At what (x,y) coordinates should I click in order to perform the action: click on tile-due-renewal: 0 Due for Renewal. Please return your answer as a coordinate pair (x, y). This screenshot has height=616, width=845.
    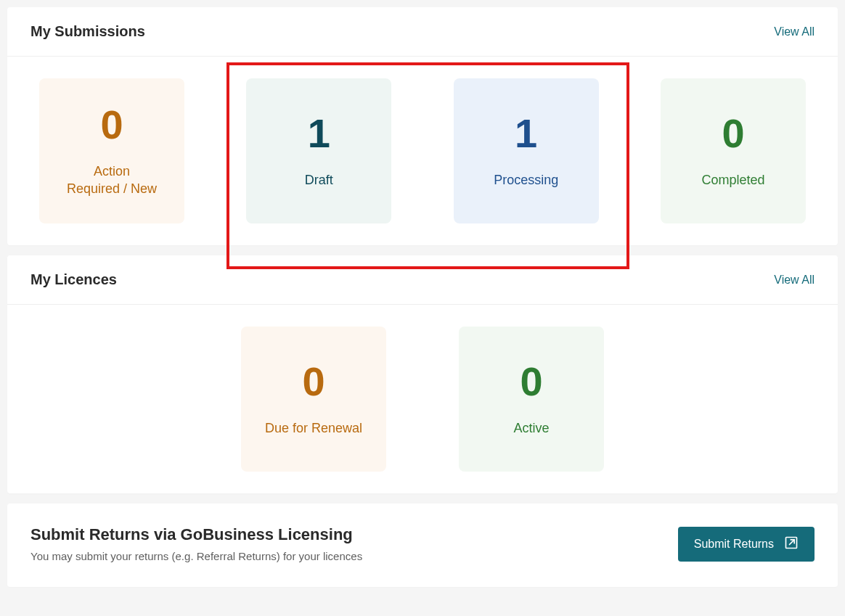
    Looking at the image, I should click on (314, 399).